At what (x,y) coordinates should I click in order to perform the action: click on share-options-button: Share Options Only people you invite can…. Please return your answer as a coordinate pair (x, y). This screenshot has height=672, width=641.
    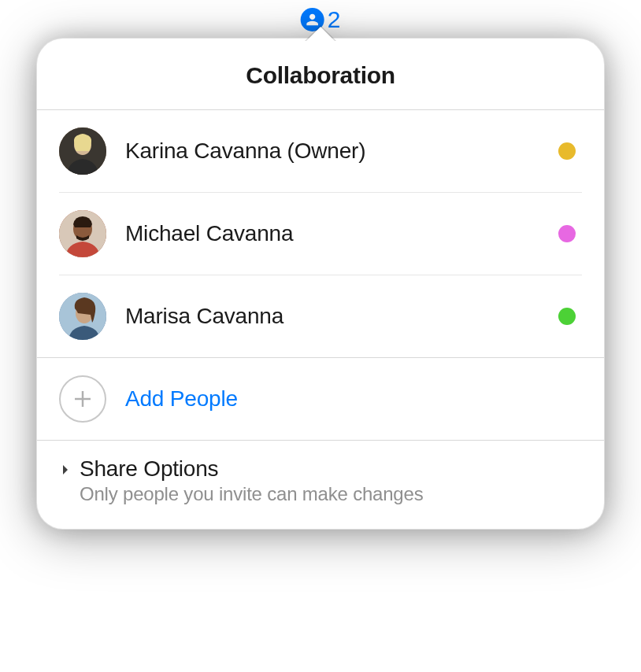
    Looking at the image, I should click on (320, 481).